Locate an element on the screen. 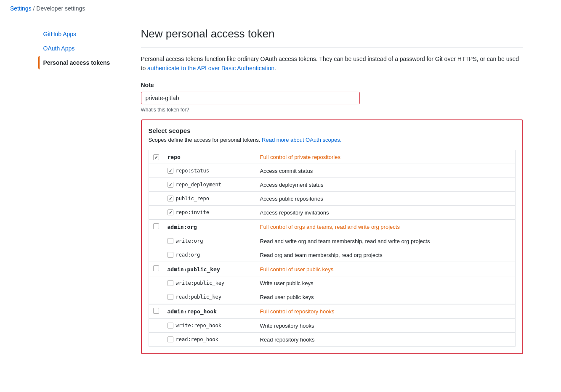 The width and height of the screenshot is (561, 392). sidebar-item-github-apps: GitHub Apps is located at coordinates (85, 34).